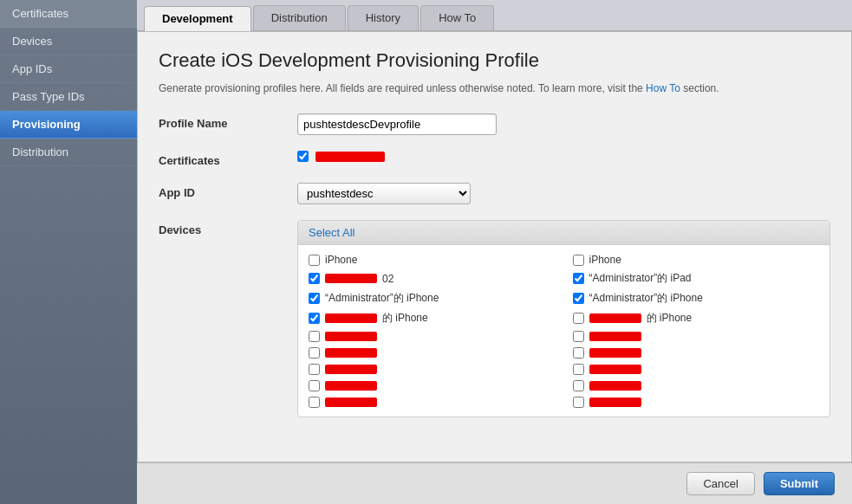 The width and height of the screenshot is (852, 504). What do you see at coordinates (68, 125) in the screenshot?
I see `sidebar-item-provisioning: Provisioning` at bounding box center [68, 125].